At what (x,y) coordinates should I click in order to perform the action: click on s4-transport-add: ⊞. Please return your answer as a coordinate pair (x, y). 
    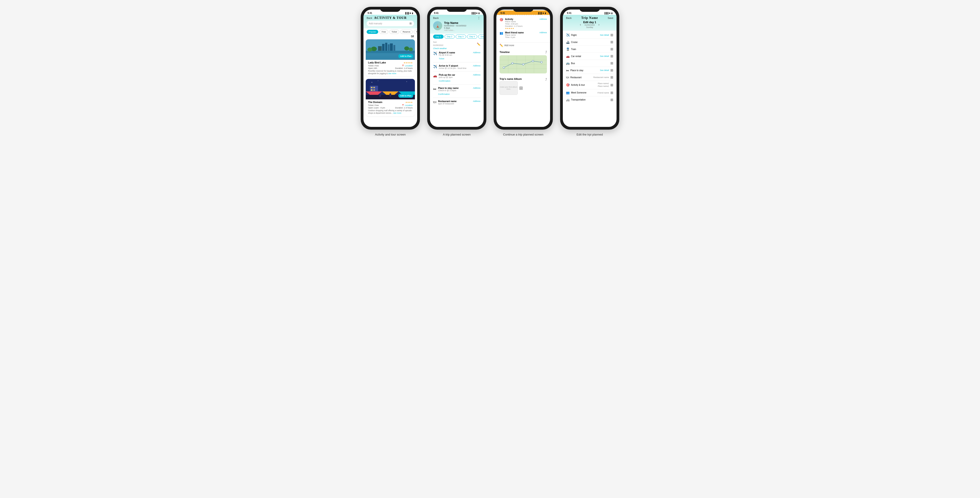
    Looking at the image, I should click on (612, 100).